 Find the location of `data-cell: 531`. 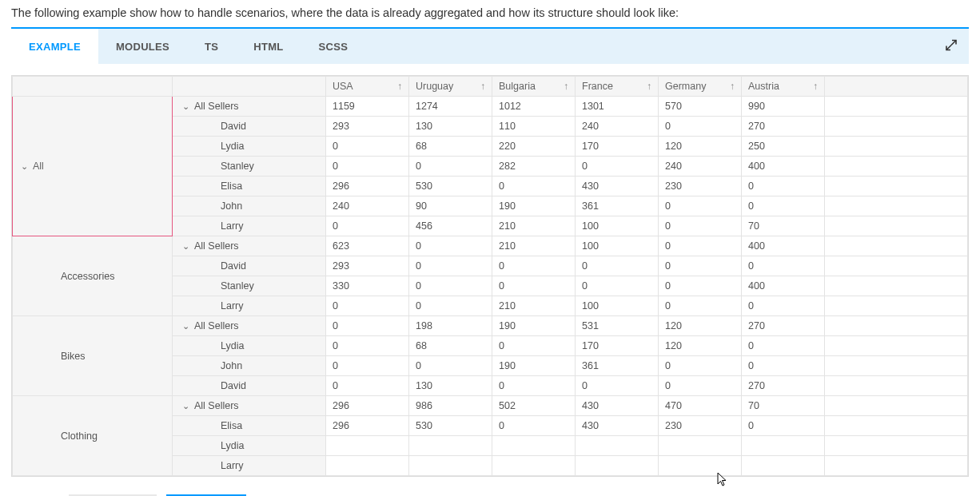

data-cell: 531 is located at coordinates (617, 326).